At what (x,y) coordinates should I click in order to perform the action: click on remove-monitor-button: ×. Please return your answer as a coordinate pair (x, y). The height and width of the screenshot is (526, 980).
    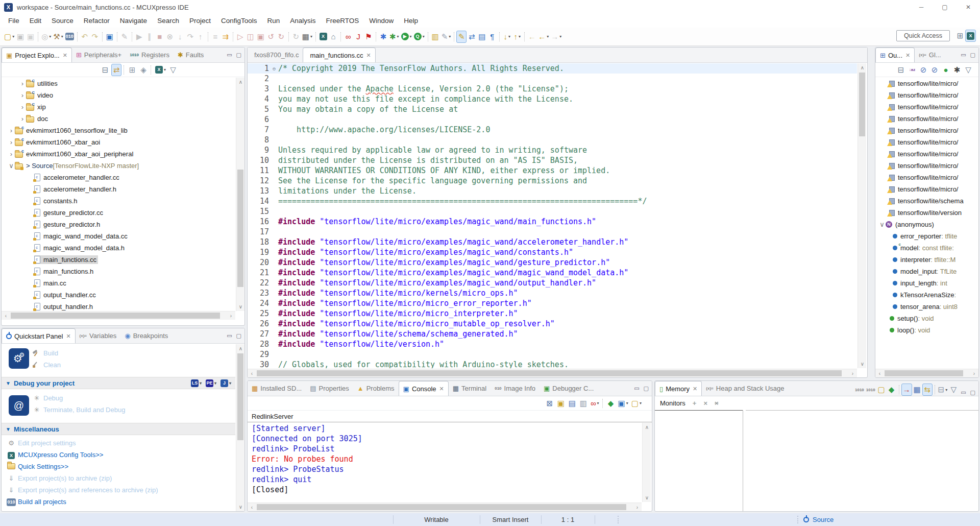
    Looking at the image, I should click on (705, 403).